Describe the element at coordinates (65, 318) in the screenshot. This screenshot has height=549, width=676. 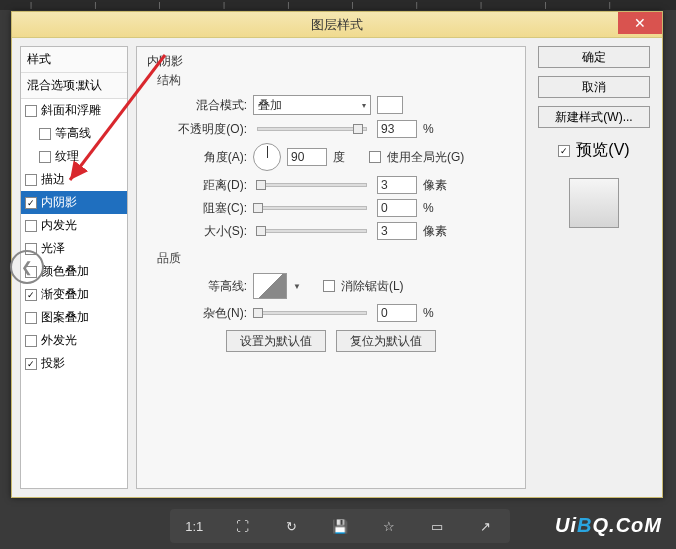
I see `style-item-label: 图案叠加` at that location.